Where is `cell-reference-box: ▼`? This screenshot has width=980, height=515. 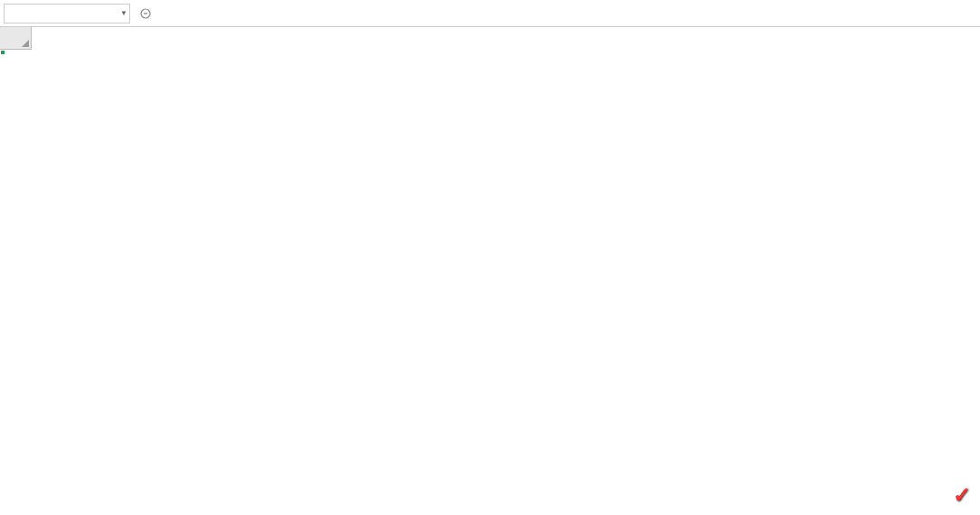 cell-reference-box: ▼ is located at coordinates (67, 14).